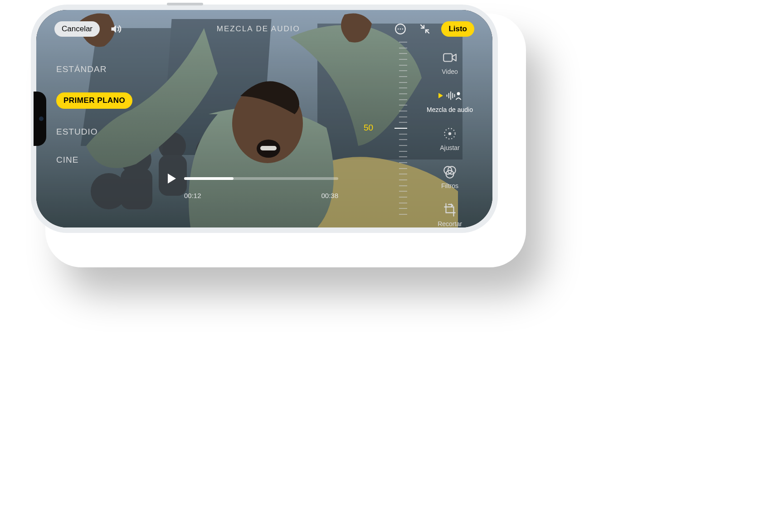 Image resolution: width=779 pixels, height=532 pixels. Describe the element at coordinates (94, 115) in the screenshot. I see `audio-mix-mode-list: ESTÁNDAR PRIMER PLANO ESTUDIO CINE` at that location.